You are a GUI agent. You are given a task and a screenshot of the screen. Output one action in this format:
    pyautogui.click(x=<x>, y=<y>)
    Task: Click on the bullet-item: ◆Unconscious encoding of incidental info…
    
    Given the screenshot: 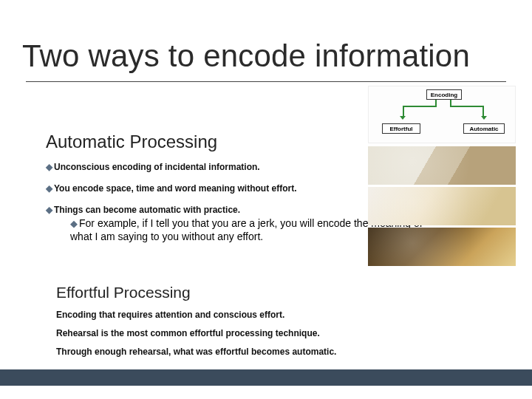 What is the action you would take?
    pyautogui.click(x=153, y=167)
    